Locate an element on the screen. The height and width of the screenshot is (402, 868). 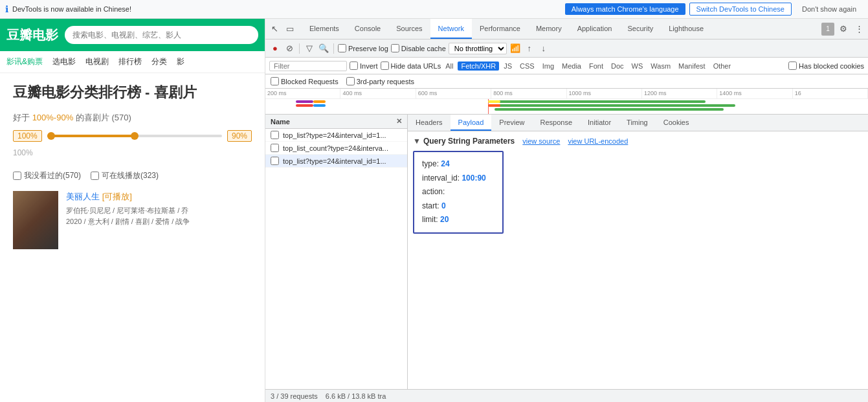
subtitle-range: 100%-90% is located at coordinates (53, 118).